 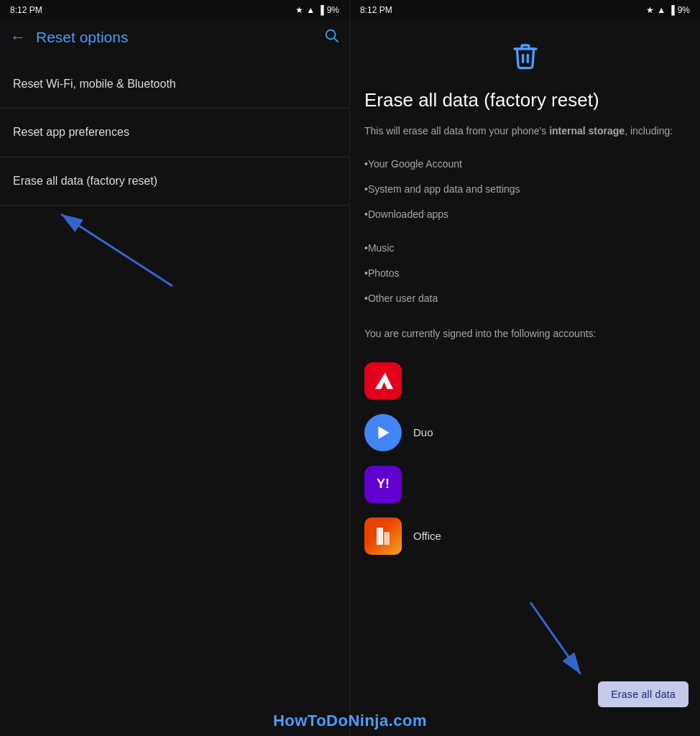 I want to click on signal-icon-r: ▐, so click(x=671, y=10).